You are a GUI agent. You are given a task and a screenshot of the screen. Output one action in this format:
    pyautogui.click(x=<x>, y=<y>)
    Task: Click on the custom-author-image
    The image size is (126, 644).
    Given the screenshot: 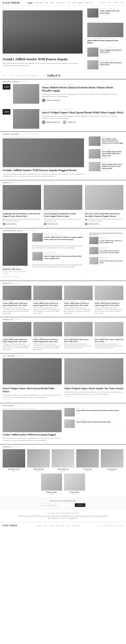 What is the action you would take?
    pyautogui.click(x=15, y=250)
    